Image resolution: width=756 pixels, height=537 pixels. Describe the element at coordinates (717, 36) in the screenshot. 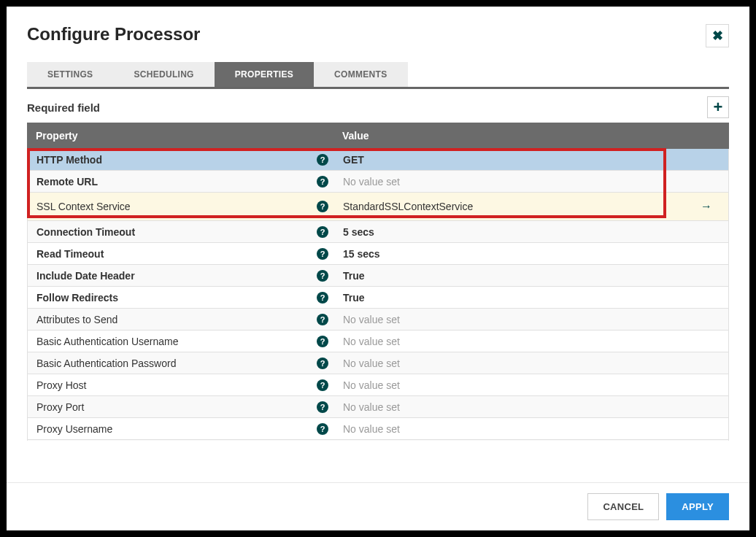

I see `close-button: ✖` at that location.